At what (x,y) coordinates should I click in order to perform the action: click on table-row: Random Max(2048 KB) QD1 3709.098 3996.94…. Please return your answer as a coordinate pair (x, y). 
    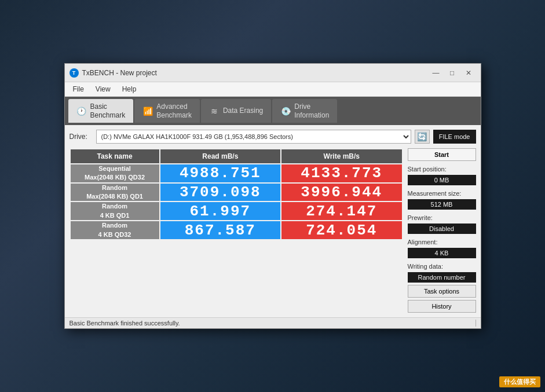
    Looking at the image, I should click on (236, 192).